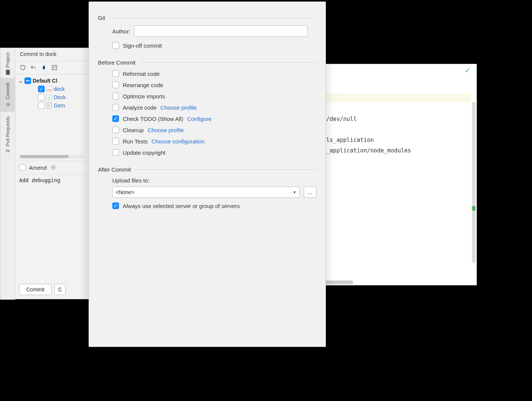 The height and width of the screenshot is (401, 532). Describe the element at coordinates (199, 119) in the screenshot. I see `todo-configure-link: Configure` at that location.